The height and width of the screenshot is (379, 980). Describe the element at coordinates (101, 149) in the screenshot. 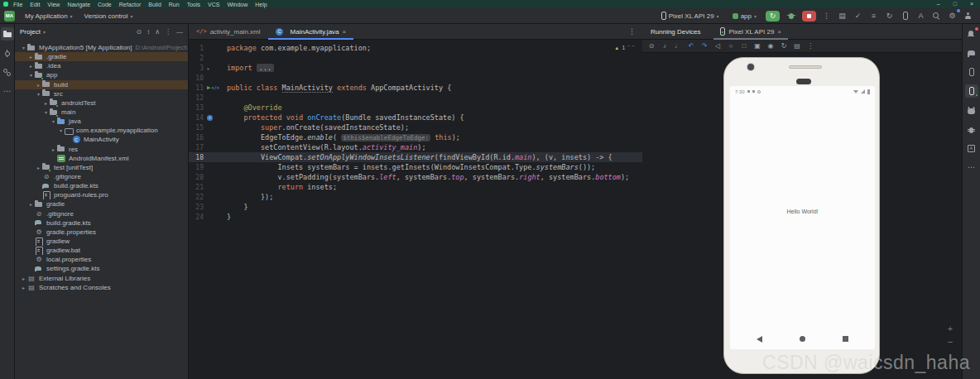

I see `tree-item-res: ▸res` at that location.